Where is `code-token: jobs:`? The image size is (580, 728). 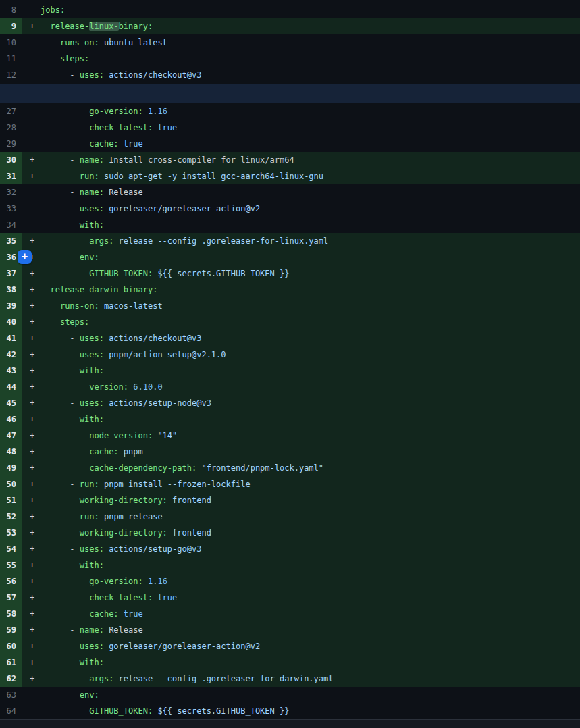
code-token: jobs: is located at coordinates (53, 10).